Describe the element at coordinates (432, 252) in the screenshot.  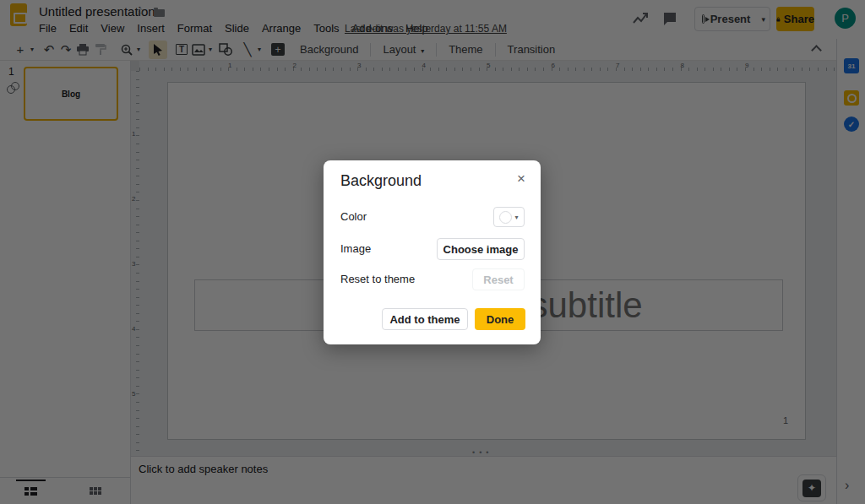
I see `background-dialog: Background × Color ▾ Image Choose image …` at that location.